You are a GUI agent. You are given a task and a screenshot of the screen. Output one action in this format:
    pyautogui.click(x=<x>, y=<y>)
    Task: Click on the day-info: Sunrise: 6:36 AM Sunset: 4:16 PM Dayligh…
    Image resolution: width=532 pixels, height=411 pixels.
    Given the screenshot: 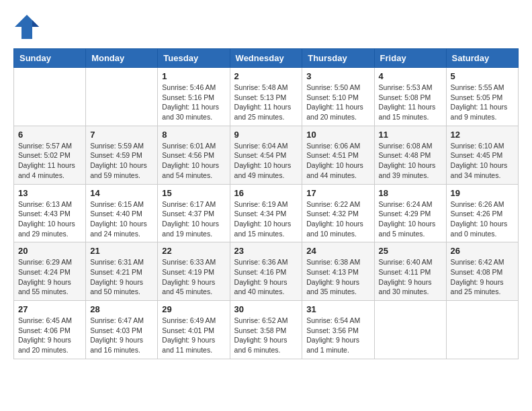 What is the action you would take?
    pyautogui.click(x=266, y=277)
    